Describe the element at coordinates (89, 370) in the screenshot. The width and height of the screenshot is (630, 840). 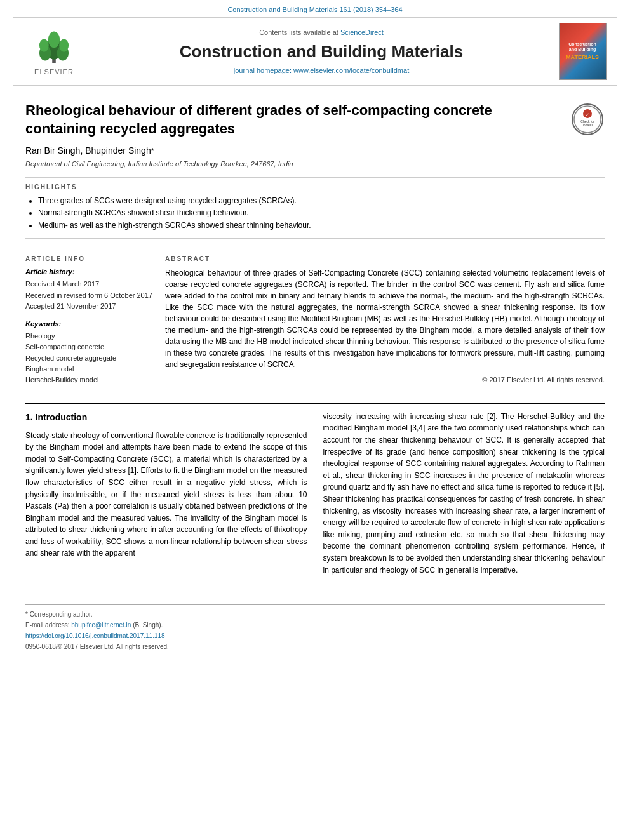
I see `keyword-item: Bingham model` at that location.